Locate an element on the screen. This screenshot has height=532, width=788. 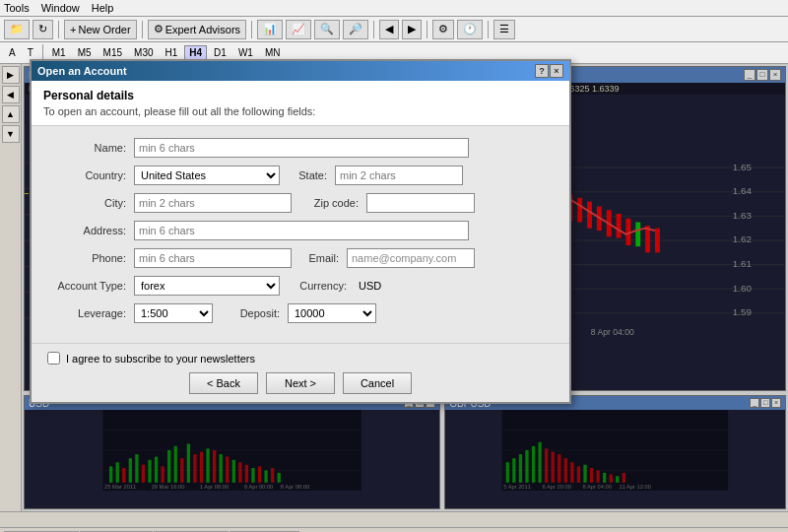
dialog-help-button: ? is located at coordinates (542, 71).